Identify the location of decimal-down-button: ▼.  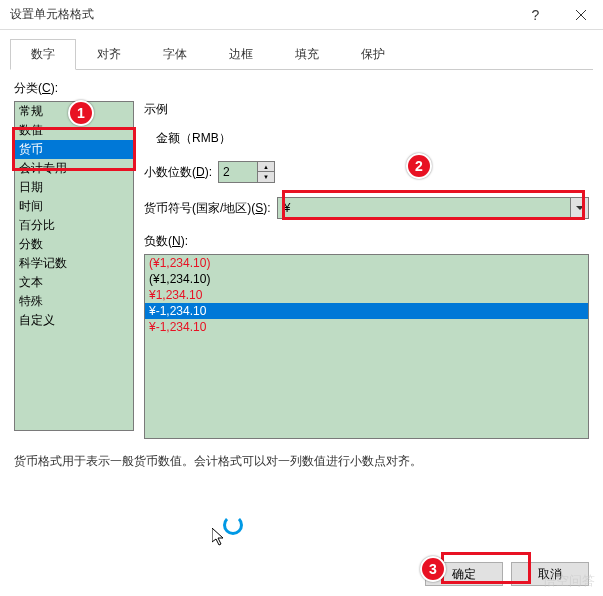
(266, 177).